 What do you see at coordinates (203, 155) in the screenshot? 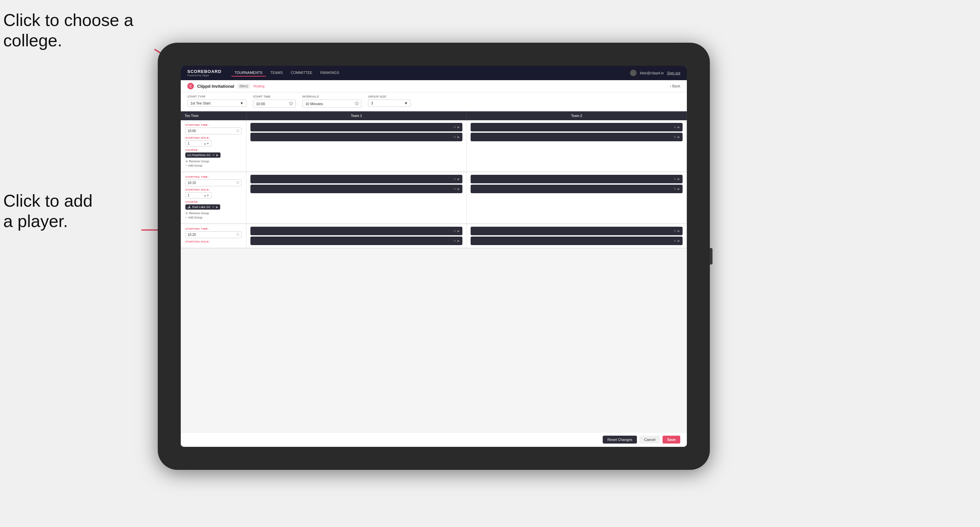
I see `course-badge-1: (A) Peachtree GC ✕ ▶` at bounding box center [203, 155].